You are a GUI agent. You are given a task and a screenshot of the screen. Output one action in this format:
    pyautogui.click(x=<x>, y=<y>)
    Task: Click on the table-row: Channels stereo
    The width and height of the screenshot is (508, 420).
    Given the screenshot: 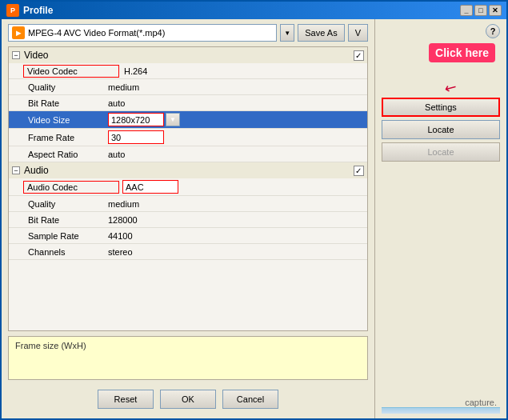 What is the action you would take?
    pyautogui.click(x=188, y=252)
    